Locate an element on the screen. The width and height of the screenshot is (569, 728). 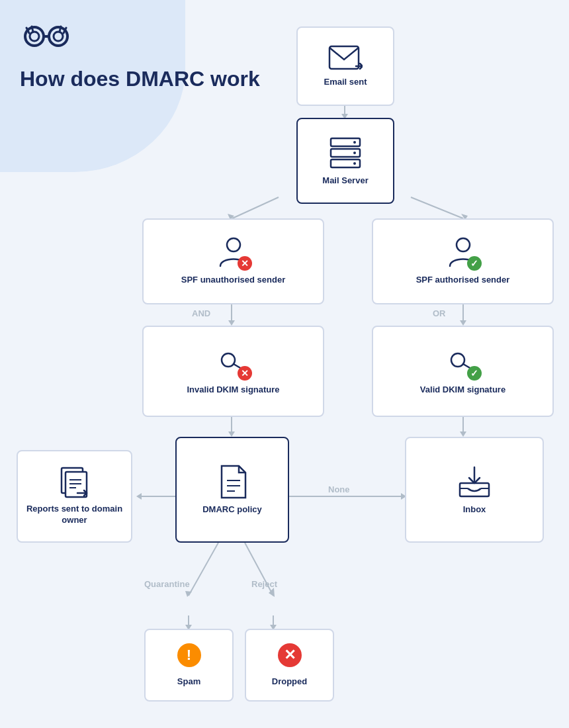
dropped-label: Dropped is located at coordinates (290, 682).